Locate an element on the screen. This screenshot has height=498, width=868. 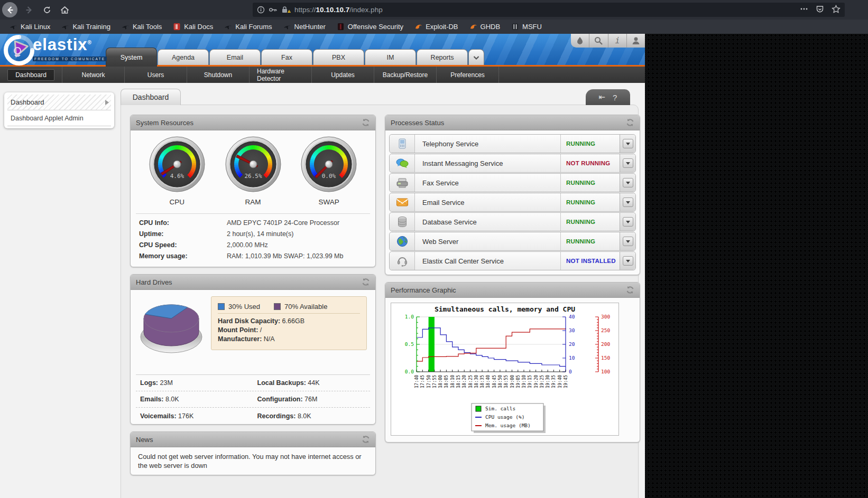
svg-text: 18:20 is located at coordinates (464, 381).